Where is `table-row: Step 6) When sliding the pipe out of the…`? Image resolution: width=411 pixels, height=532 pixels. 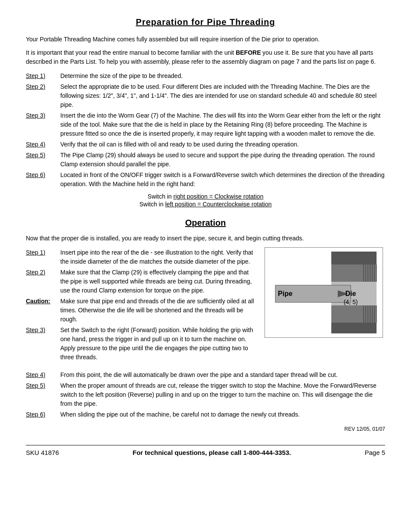 table-row: Step 6) When sliding the pipe out of the… is located at coordinates (206, 414).